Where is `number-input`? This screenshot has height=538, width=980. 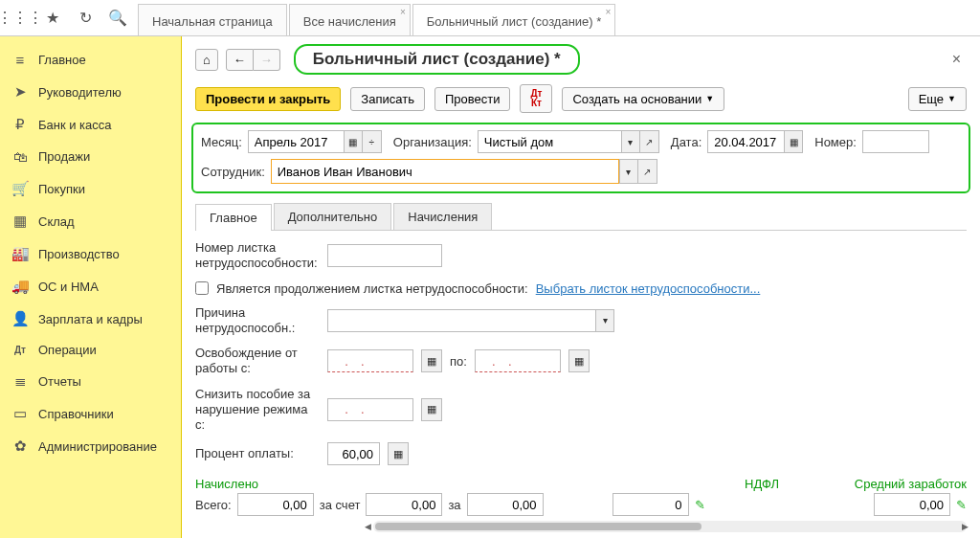
number-input is located at coordinates (896, 142).